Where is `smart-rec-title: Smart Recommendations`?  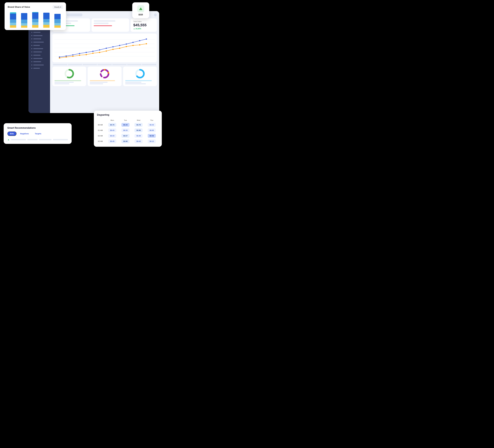
smart-rec-title: Smart Recommendations is located at coordinates (38, 128).